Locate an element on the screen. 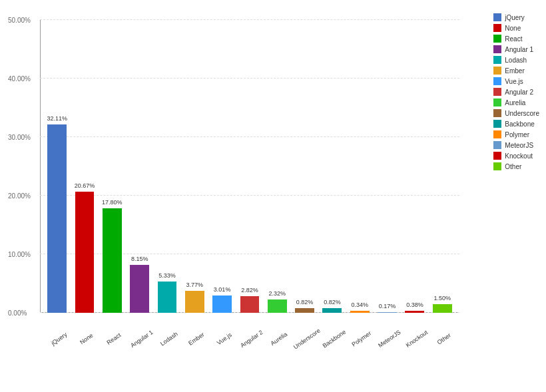 The height and width of the screenshot is (392, 546). x-axis-label: MeteorJS is located at coordinates (389, 339).